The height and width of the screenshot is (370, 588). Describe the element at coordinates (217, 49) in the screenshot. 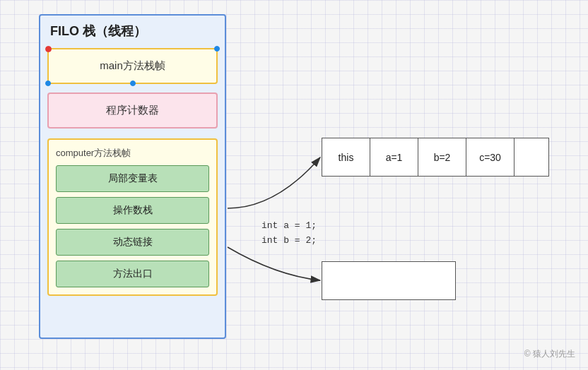

I see `dot-blue-tr` at that location.